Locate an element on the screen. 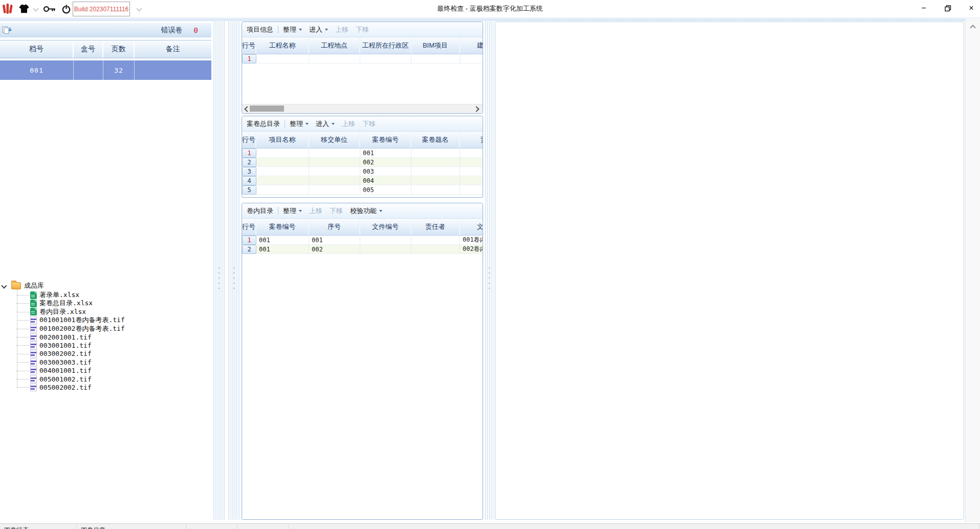 This screenshot has height=529, width=980. grid-cell: 003 is located at coordinates (386, 172).